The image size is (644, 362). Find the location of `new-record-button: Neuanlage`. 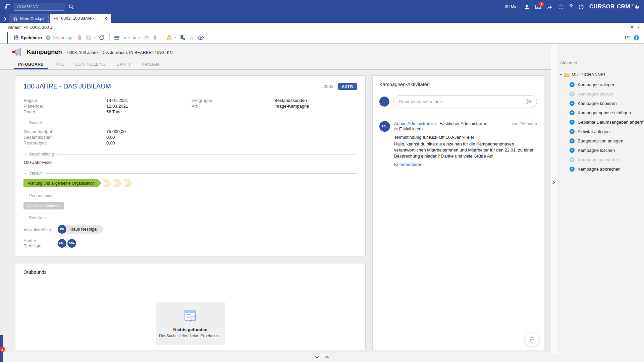

new-record-button: Neuanlage is located at coordinates (60, 38).